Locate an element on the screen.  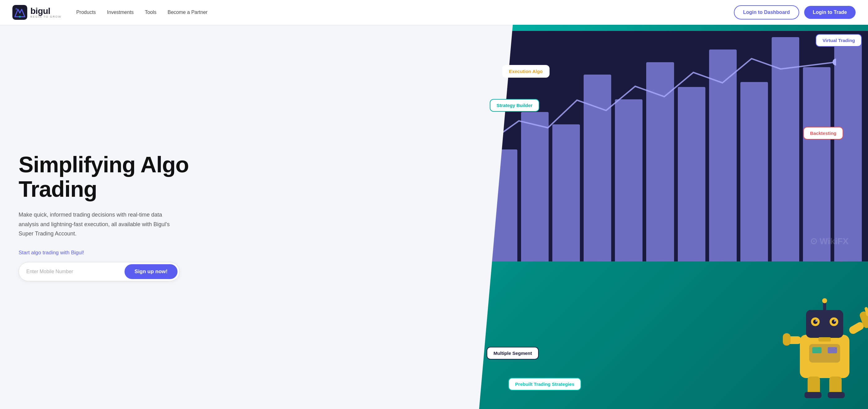
nav-item-tools: Tools is located at coordinates (151, 12).